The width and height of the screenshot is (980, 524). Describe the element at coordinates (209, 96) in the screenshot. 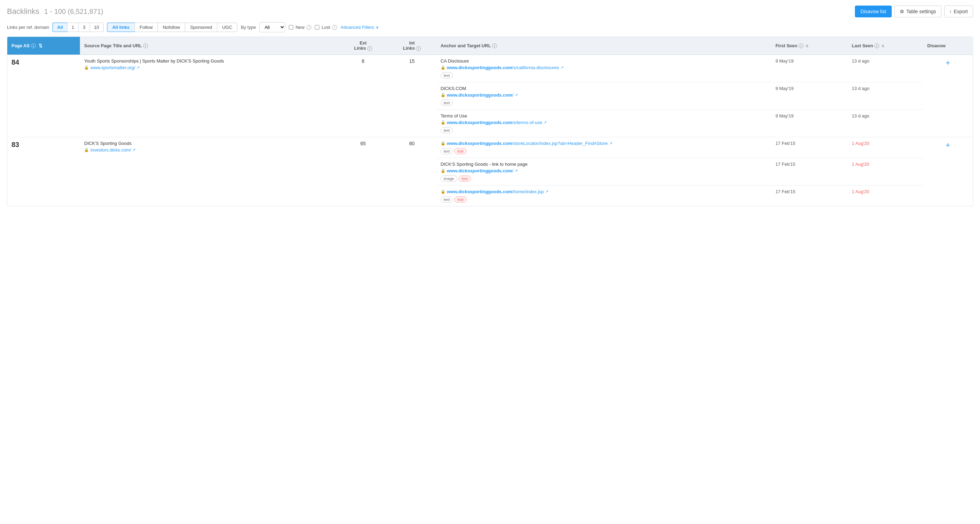

I see `source-cell: Youth Sports Sponsorships | Sports Matte…` at that location.